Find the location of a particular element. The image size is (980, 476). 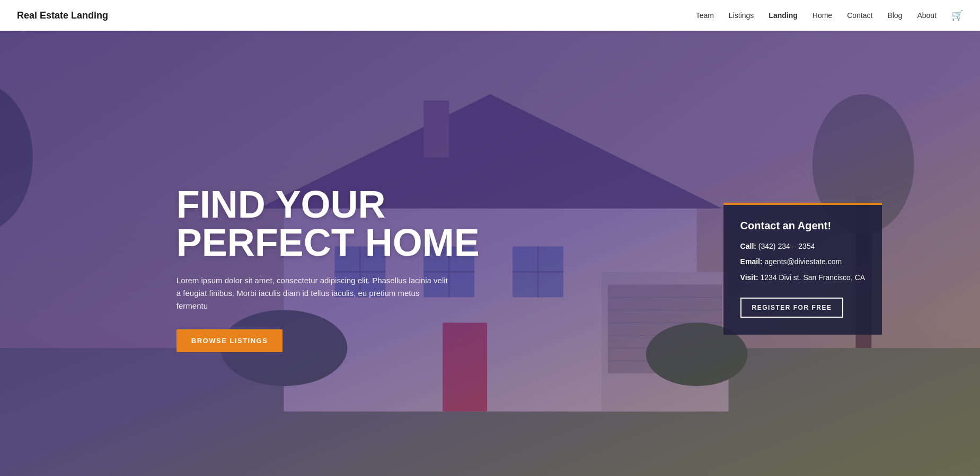

hero-subtext: Lorem ipsum dolor sit amet, consectetur … is located at coordinates (314, 293).